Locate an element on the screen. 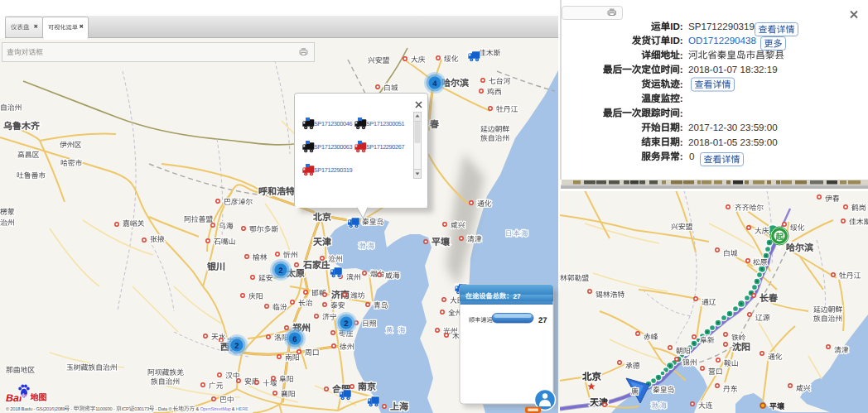 The width and height of the screenshot is (868, 413). svg-text: SP1712300063 is located at coordinates (333, 147).